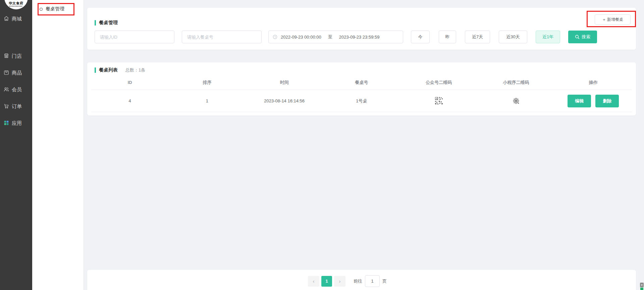 Image resolution: width=644 pixels, height=290 pixels. Describe the element at coordinates (17, 19) in the screenshot. I see `sidebar-item-label: 商城` at that location.